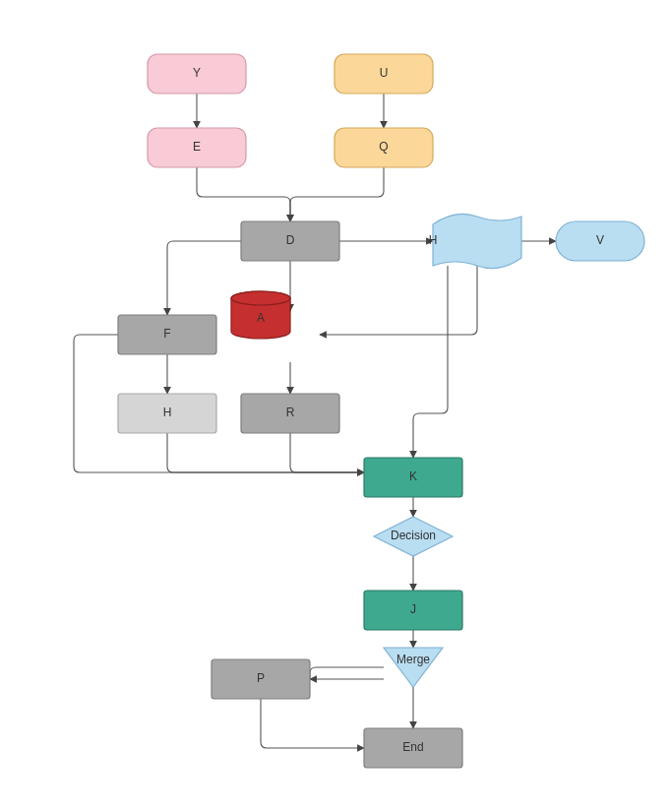  Describe the element at coordinates (433, 240) in the screenshot. I see `node-label-Hflag: H` at that location.